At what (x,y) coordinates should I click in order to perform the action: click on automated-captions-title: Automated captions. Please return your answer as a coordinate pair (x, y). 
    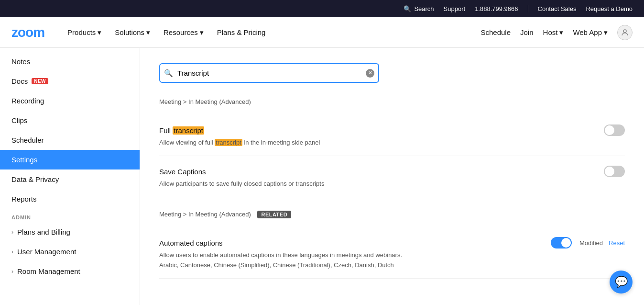
    Looking at the image, I should click on (191, 243).